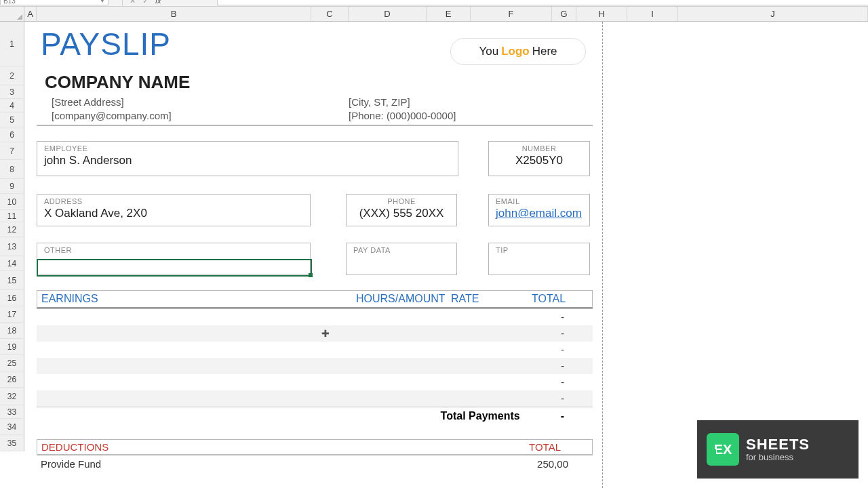 Image resolution: width=868 pixels, height=488 pixels. What do you see at coordinates (12, 412) in the screenshot?
I see `row-header: 33` at bounding box center [12, 412].